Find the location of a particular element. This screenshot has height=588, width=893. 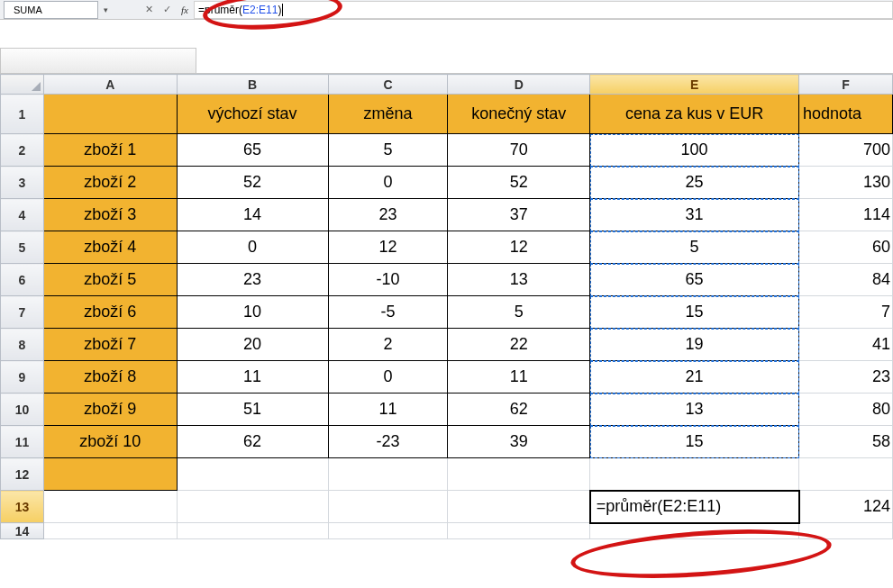

cell-E4: 31 is located at coordinates (695, 215).